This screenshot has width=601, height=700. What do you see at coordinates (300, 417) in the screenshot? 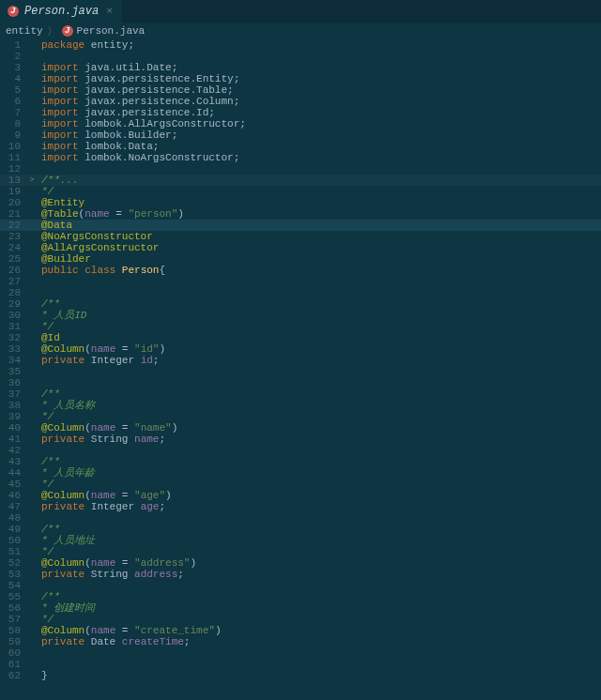
I see `code-line: 39 */` at bounding box center [300, 417].